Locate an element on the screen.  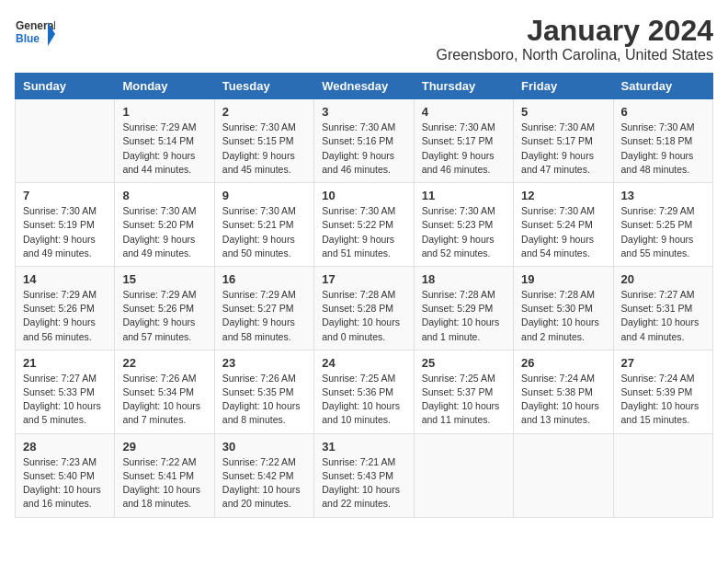
day-number: 12 is located at coordinates (563, 195).